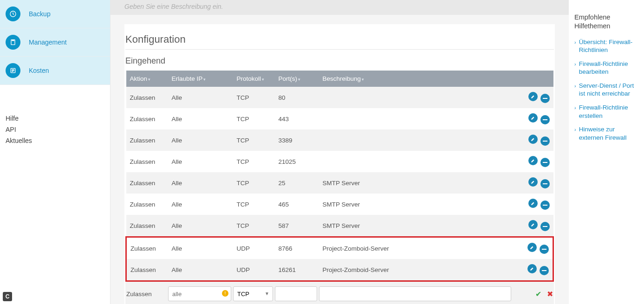  What do you see at coordinates (253, 294) in the screenshot?
I see `add-proto-select` at bounding box center [253, 294].